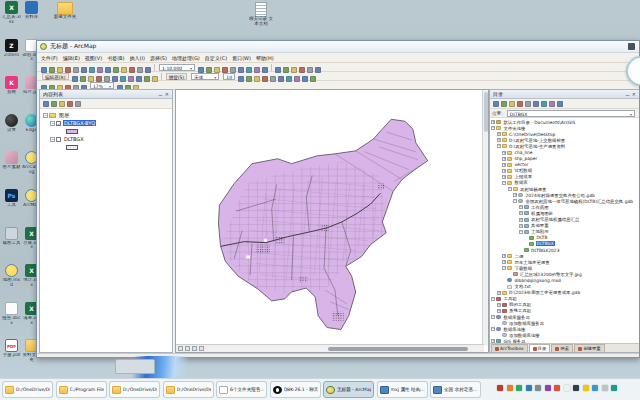 The width and height of the screenshot is (640, 400). Describe the element at coordinates (241, 79) in the screenshot. I see `bold-icon` at that location.